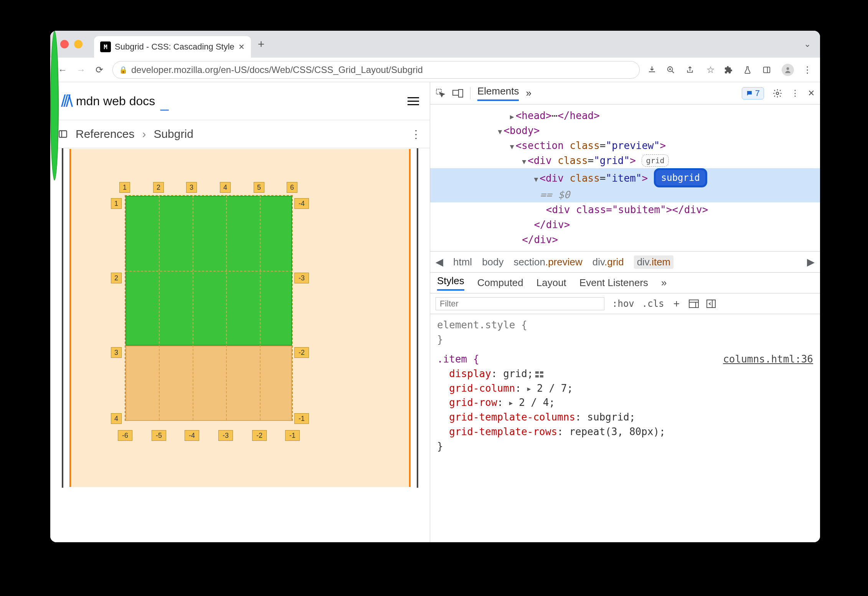 Image resolution: width=868 pixels, height=596 pixels. Describe the element at coordinates (413, 101) in the screenshot. I see `menu-button` at that location.